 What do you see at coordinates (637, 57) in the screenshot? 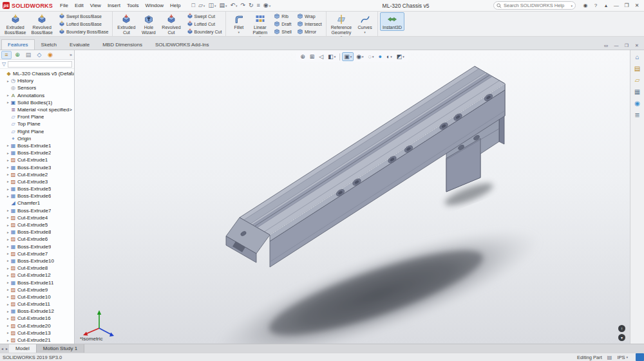
I see `taskpane-solidworks-resources-button: ⌂` at bounding box center [637, 57].